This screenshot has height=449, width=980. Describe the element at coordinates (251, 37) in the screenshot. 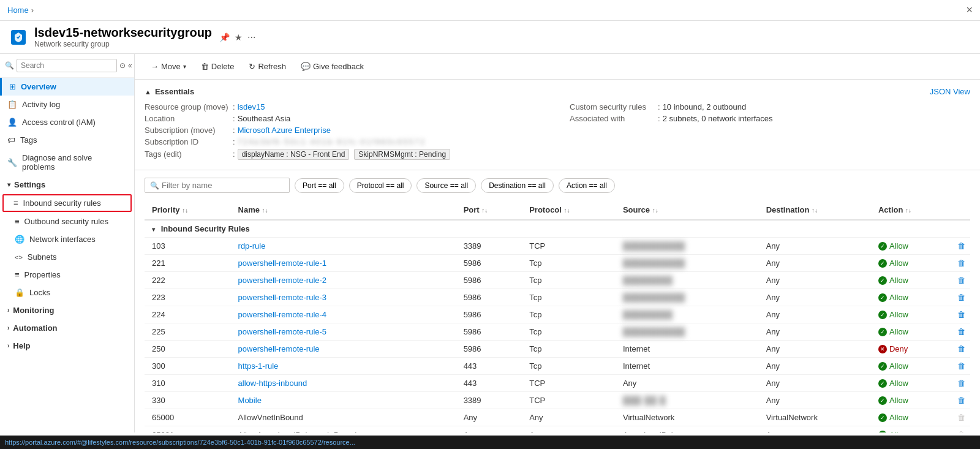

I see `more-button: ···` at that location.